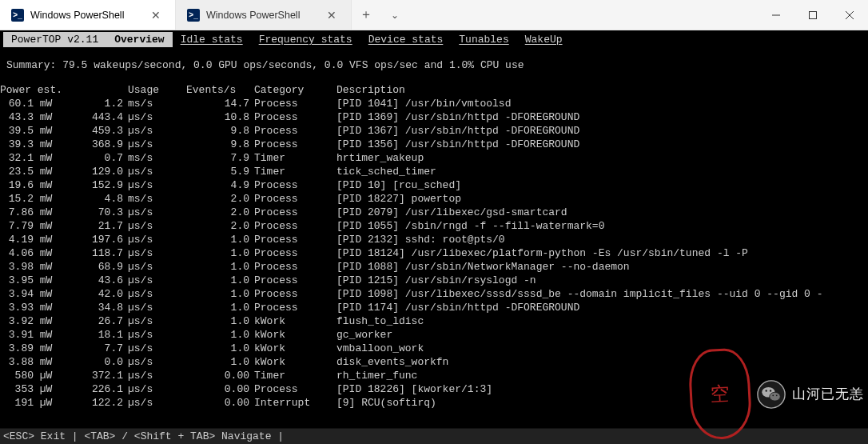 This screenshot has width=868, height=444. Describe the element at coordinates (221, 90) in the screenshot. I see `header-events: Events/s` at that location.